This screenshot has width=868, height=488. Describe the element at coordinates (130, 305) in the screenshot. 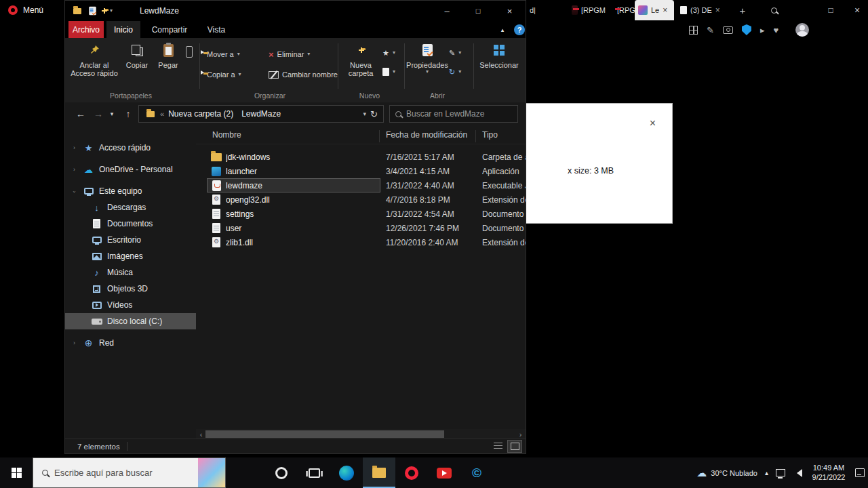

I see `sidebar-item-videos: Vídeos` at that location.